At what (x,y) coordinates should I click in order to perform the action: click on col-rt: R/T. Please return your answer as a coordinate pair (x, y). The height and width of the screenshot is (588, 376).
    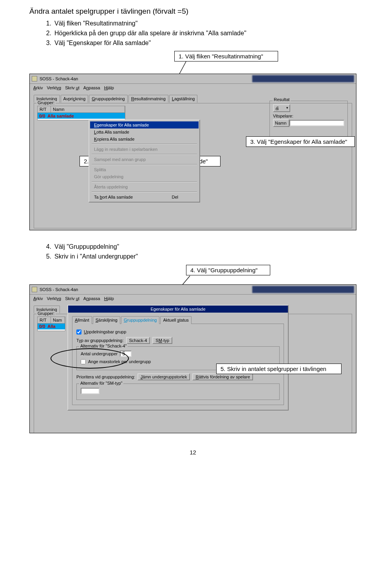
    Looking at the image, I should click on (44, 109).